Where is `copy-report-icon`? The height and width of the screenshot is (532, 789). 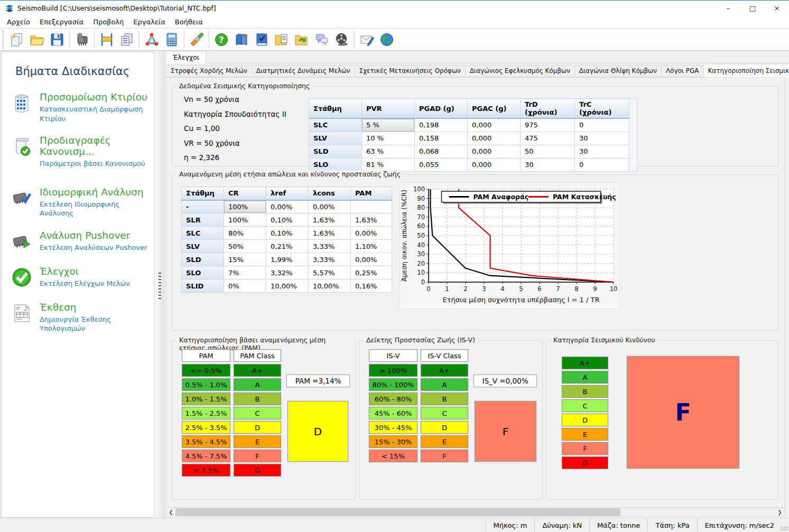
copy-report-icon is located at coordinates (127, 40).